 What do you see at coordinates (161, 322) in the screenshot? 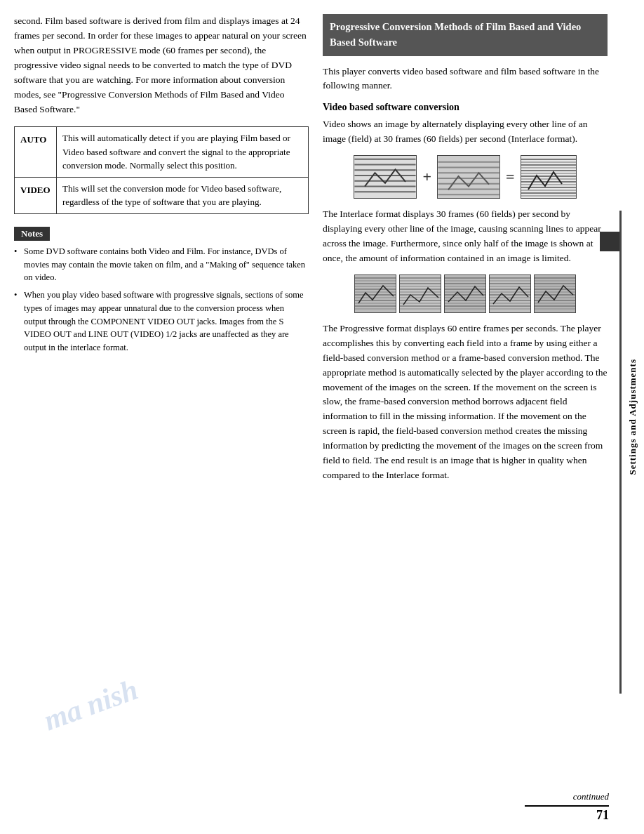
I see `list-item: When you play video based software with …` at bounding box center [161, 322].